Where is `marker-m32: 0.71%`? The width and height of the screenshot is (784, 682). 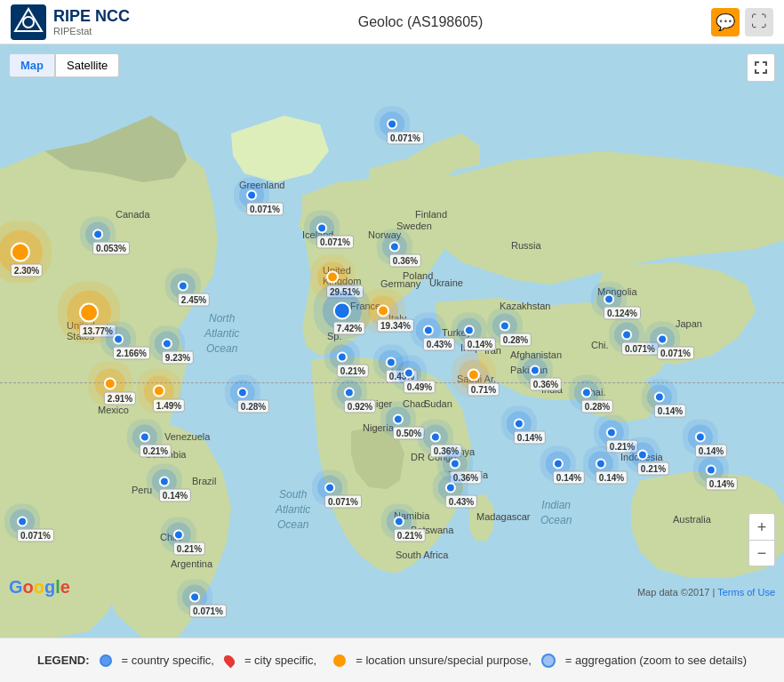 marker-m32: 0.71% is located at coordinates (484, 382).